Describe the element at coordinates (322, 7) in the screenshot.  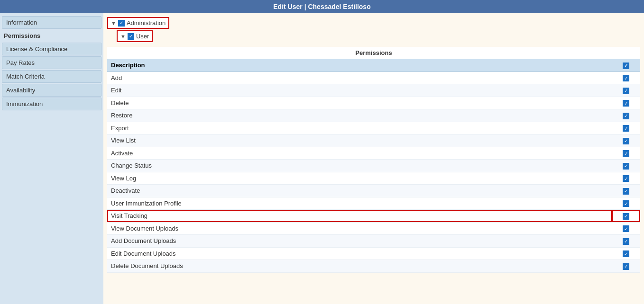
I see `page-header: Edit User | Chessadel Estilloso` at that location.